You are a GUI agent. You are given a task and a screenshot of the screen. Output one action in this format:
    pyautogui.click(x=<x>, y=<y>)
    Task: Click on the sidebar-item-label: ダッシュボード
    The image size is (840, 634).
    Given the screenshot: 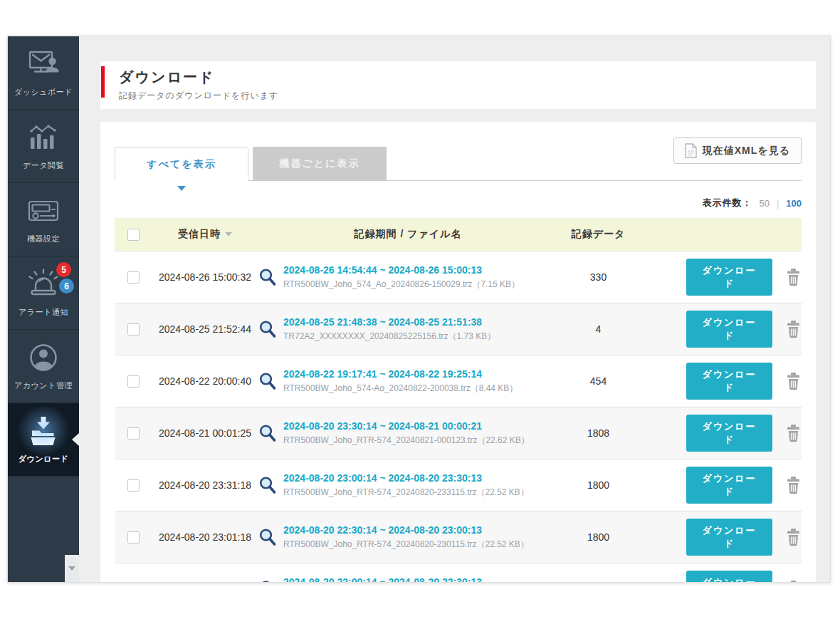 What is the action you would take?
    pyautogui.click(x=43, y=93)
    